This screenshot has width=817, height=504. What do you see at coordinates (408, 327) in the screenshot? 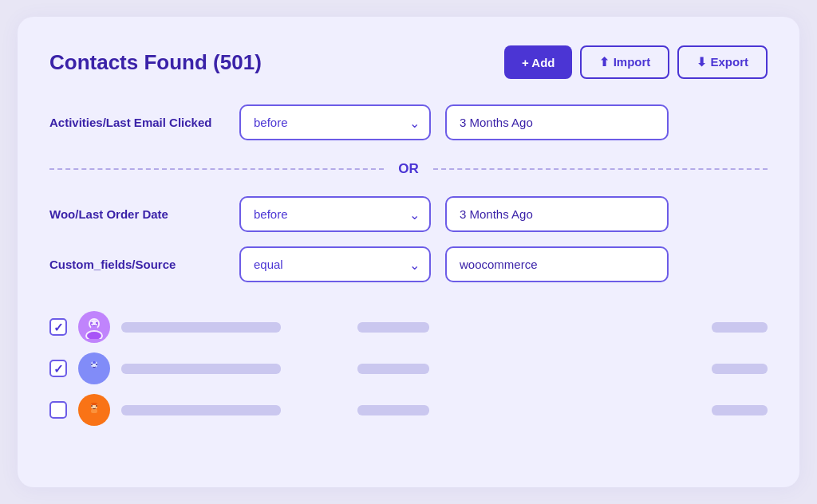
I see `contact-row-1: ✓` at bounding box center [408, 327].